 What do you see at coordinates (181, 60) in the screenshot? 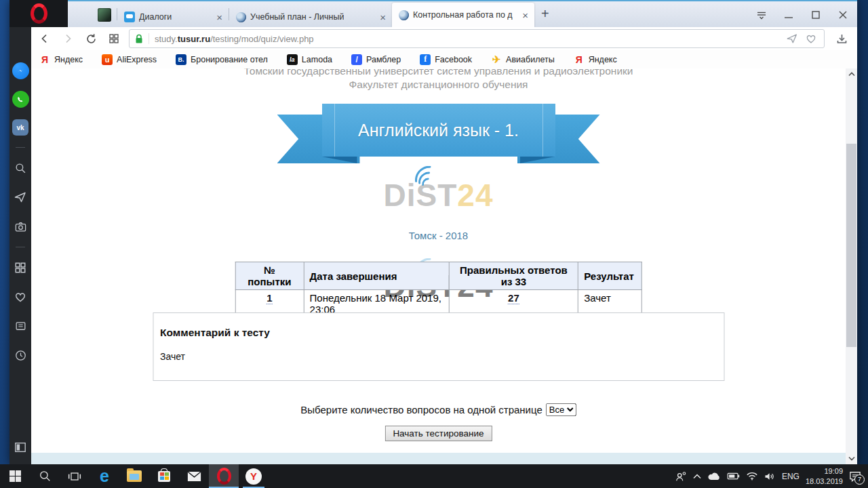
I see `booking-icon: B.` at bounding box center [181, 60].